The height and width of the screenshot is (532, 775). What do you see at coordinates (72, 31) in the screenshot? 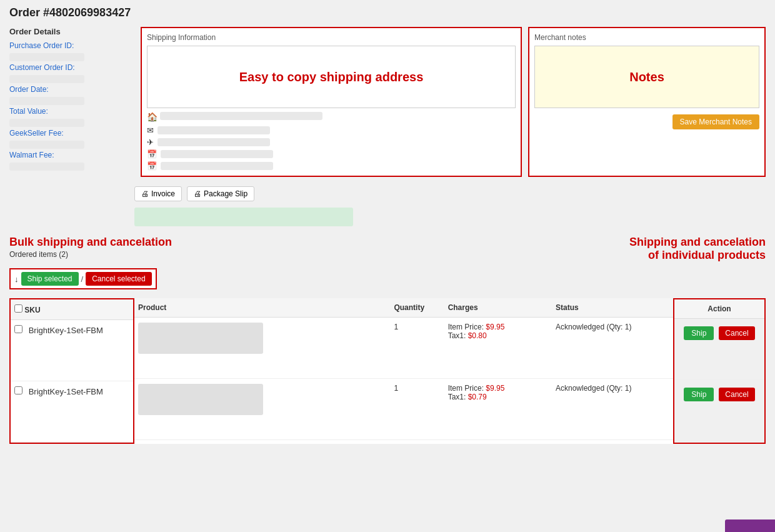
I see `order-details-title: Order Details` at bounding box center [72, 31].